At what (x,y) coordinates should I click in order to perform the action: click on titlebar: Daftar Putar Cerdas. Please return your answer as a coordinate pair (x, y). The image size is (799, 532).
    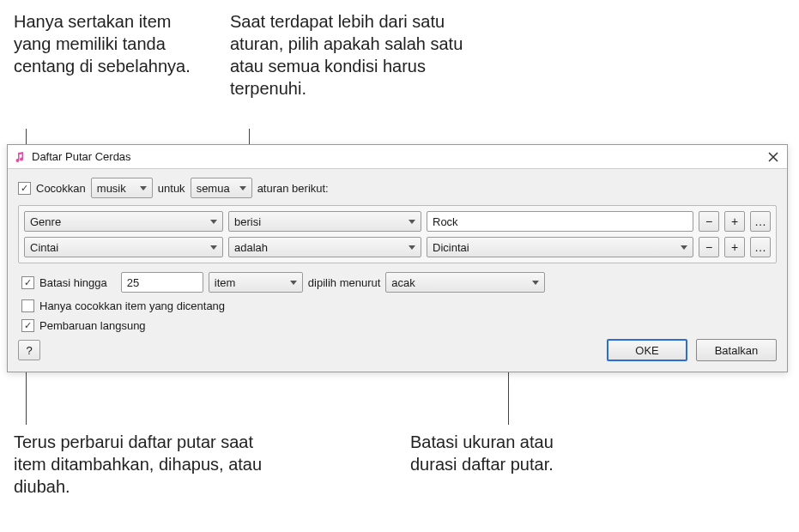
    Looking at the image, I should click on (397, 157).